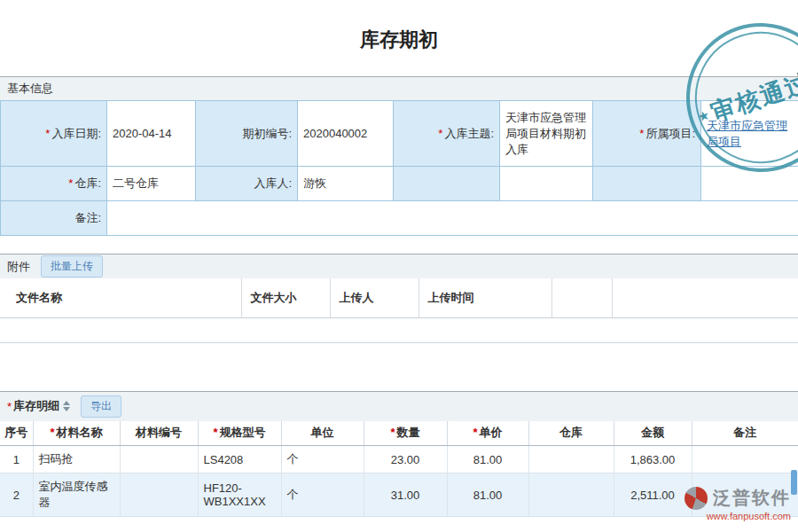  Describe the element at coordinates (447, 134) in the screenshot. I see `ruku-subject-label-cell: *入库主题:` at that location.